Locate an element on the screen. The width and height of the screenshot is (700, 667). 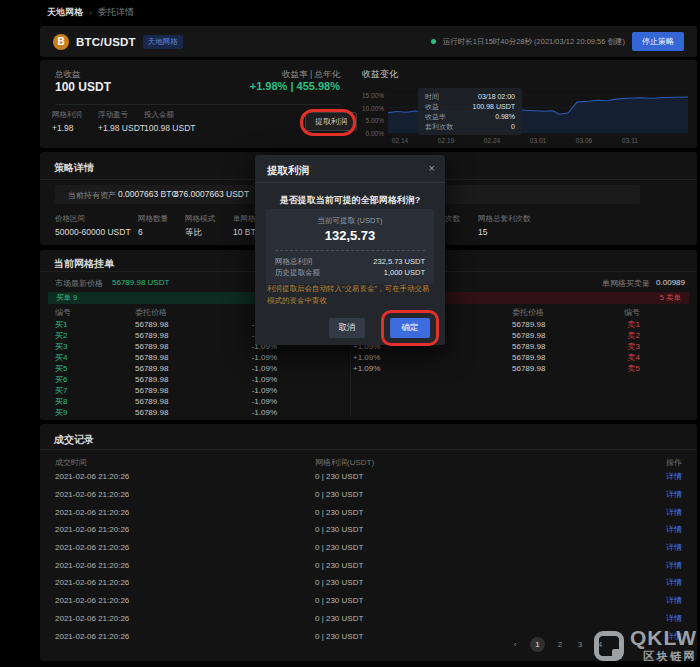
modal-question: 是否提取当前可提的全部网格利润? is located at coordinates (350, 200).